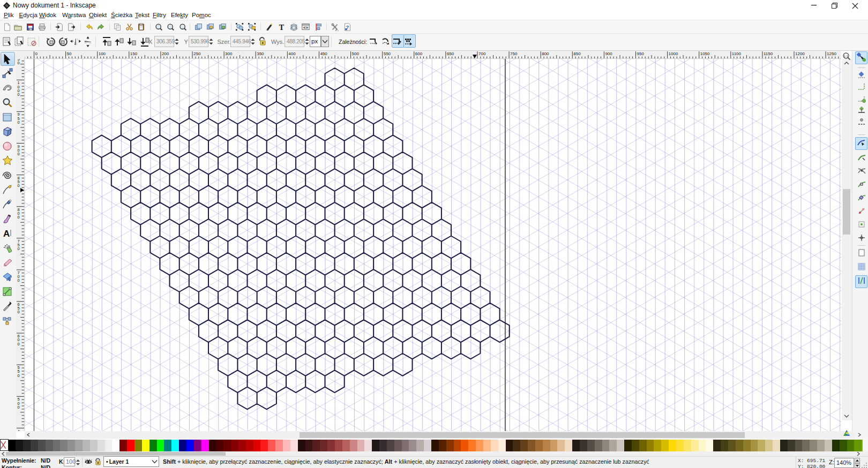 Image resolution: width=868 pixels, height=468 pixels. Describe the element at coordinates (36, 54) in the screenshot. I see `svg-text: 0` at that location.